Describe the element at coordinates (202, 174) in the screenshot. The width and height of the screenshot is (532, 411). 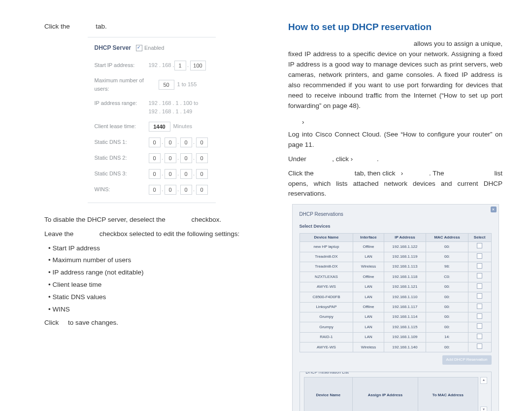
I see `dns3-oct4: 0` at that location.